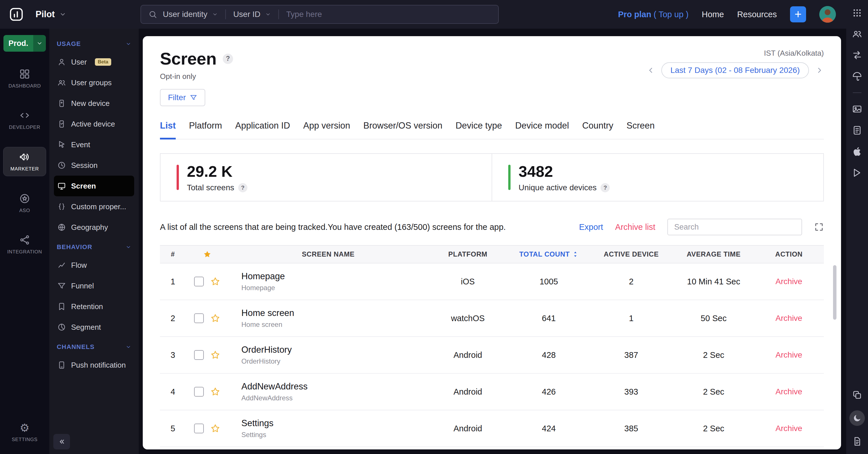  Describe the element at coordinates (542, 130) in the screenshot. I see `tab-device-model: Device model` at that location.